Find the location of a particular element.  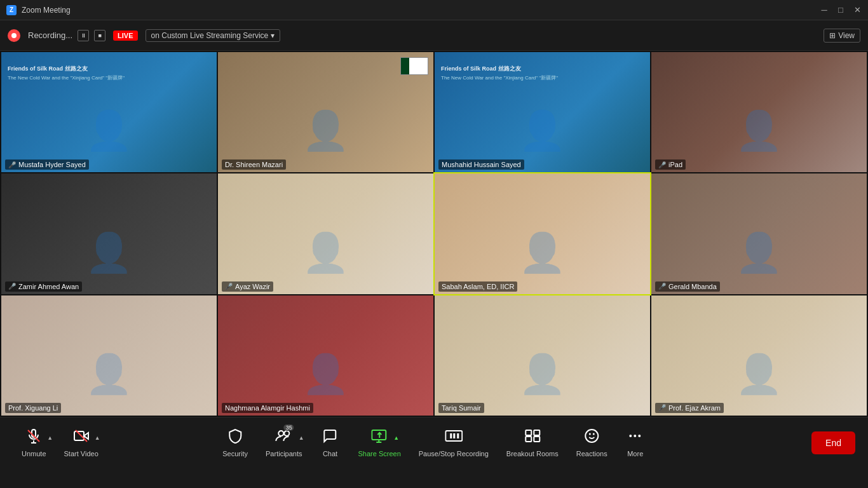

mute-icon-zamir: 🎤 is located at coordinates (12, 286).